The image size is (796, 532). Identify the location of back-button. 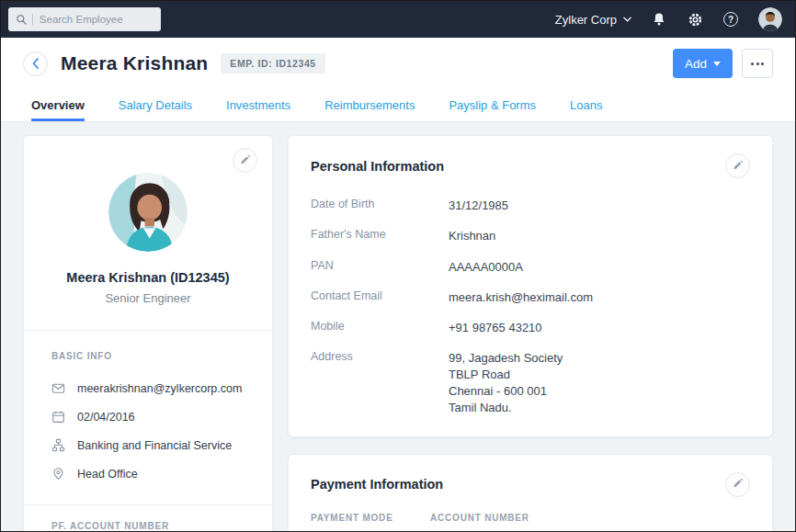
(35, 64).